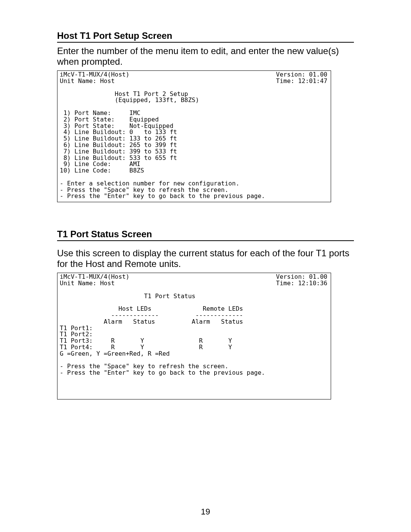 The image size is (411, 532). I want to click on section2: T1 Port Status Screen, so click(206, 235).